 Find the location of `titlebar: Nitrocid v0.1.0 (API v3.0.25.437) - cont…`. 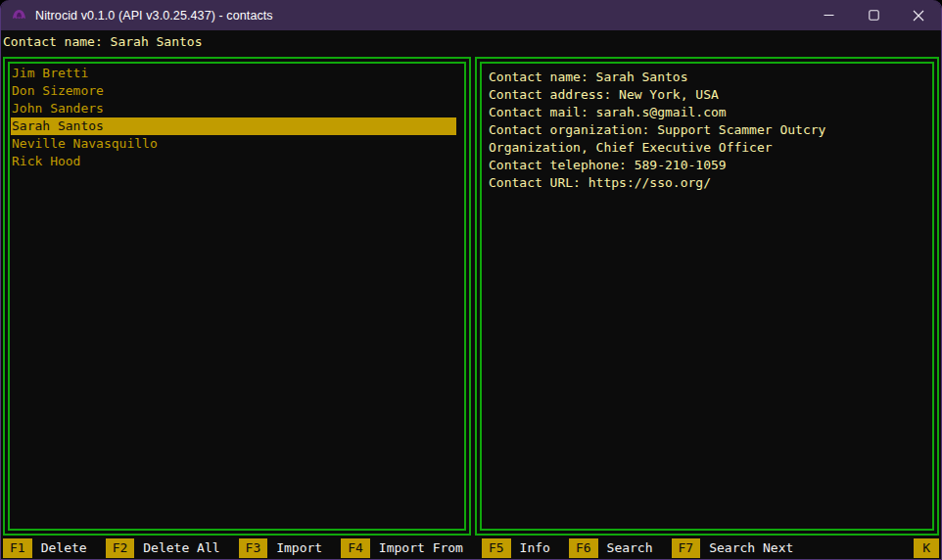

titlebar: Nitrocid v0.1.0 (API v3.0.25.437) - cont… is located at coordinates (471, 16).